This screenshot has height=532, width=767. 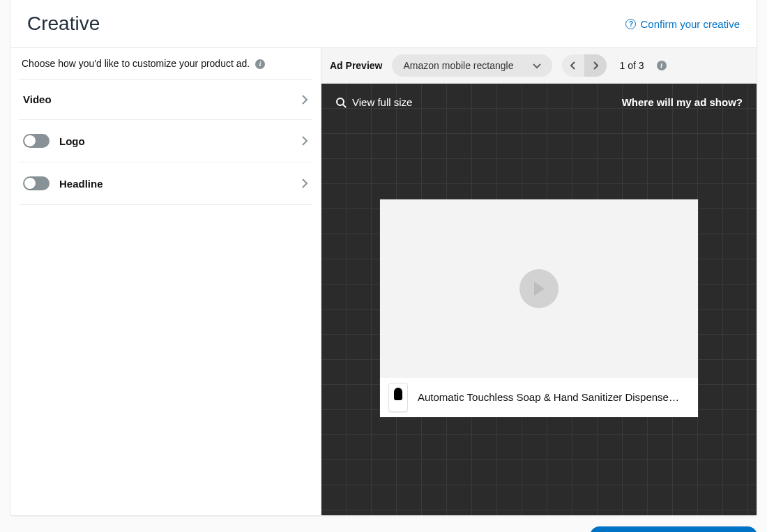 What do you see at coordinates (63, 24) in the screenshot?
I see `page-title: Creative` at bounding box center [63, 24].